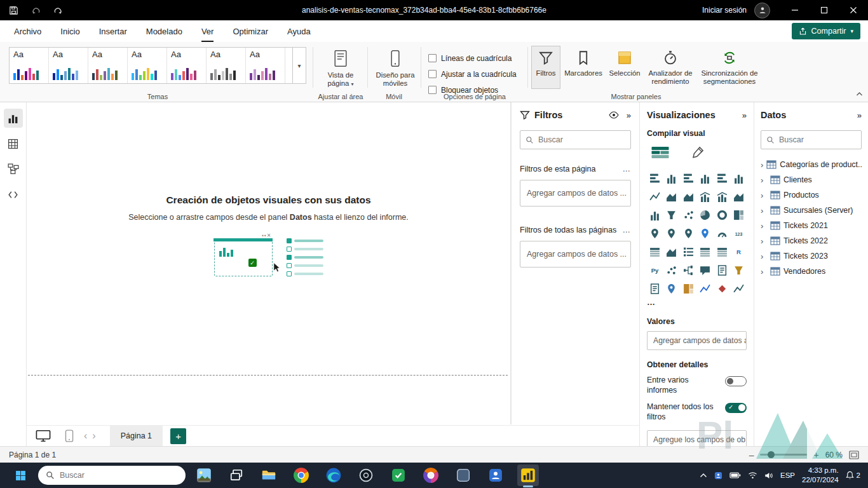  I want to click on taskbar-search, so click(112, 475).